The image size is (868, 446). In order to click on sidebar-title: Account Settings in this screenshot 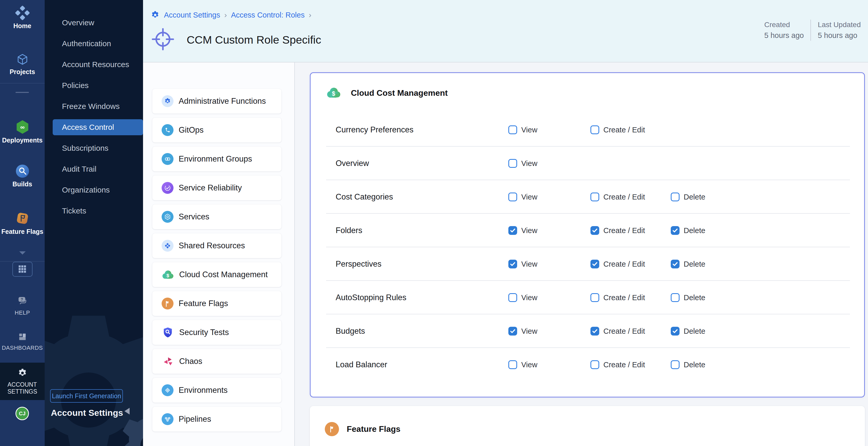, I will do `click(87, 413)`.